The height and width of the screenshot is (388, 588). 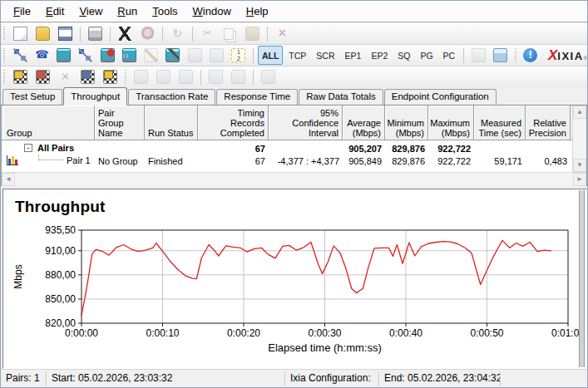 What do you see at coordinates (110, 76) in the screenshot?
I see `chk-icon` at bounding box center [110, 76].